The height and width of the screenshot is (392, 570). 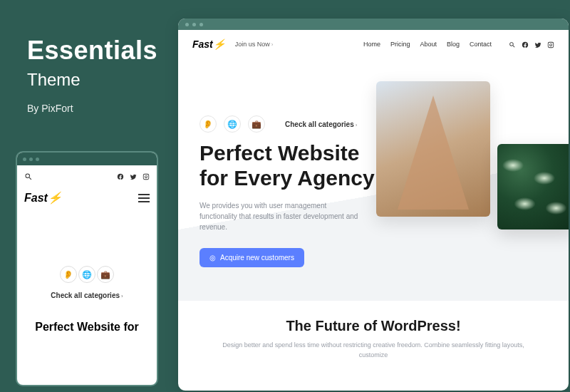 What do you see at coordinates (428, 44) in the screenshot?
I see `nav-about: About` at bounding box center [428, 44].